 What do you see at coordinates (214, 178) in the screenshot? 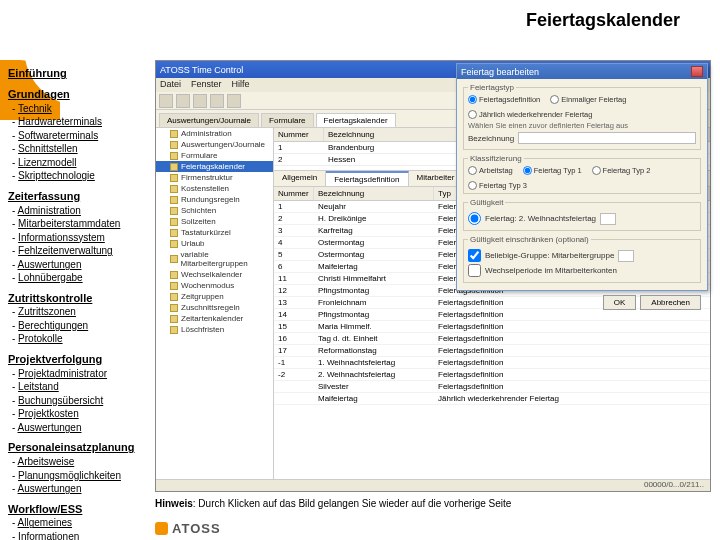
I see `tree-item: Firmenstruktur` at bounding box center [214, 178].